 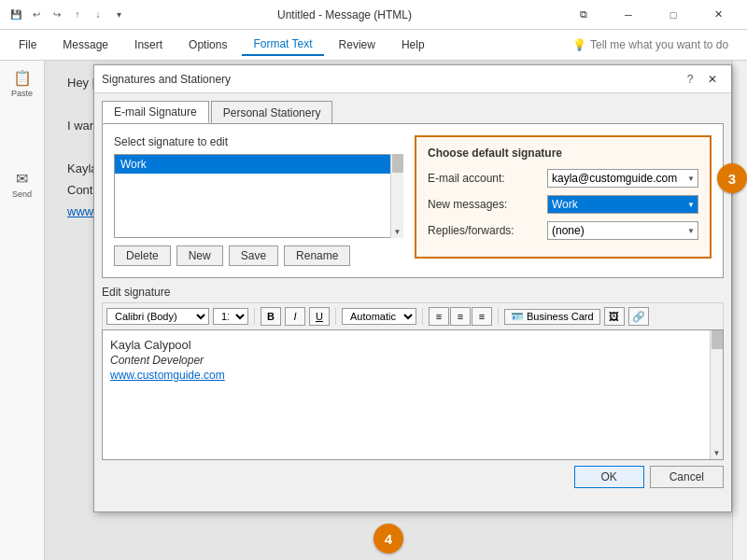 I want to click on business-card-button: 🪪 Business Card, so click(x=553, y=317).